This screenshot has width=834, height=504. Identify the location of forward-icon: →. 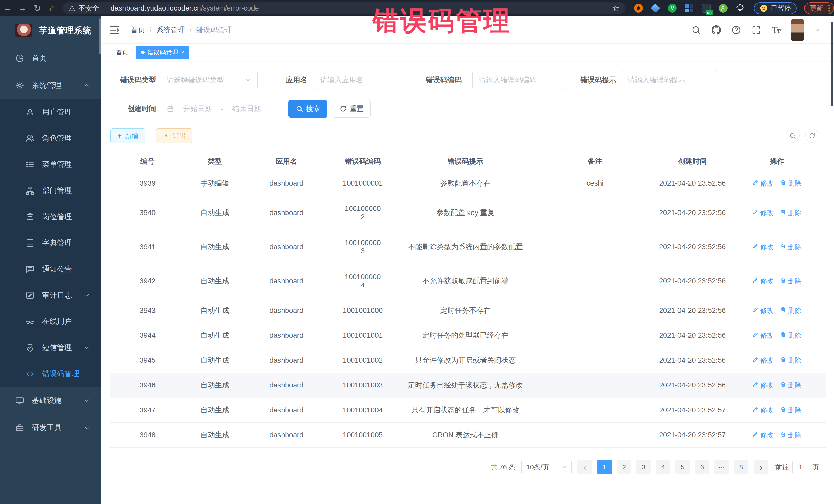
(22, 8).